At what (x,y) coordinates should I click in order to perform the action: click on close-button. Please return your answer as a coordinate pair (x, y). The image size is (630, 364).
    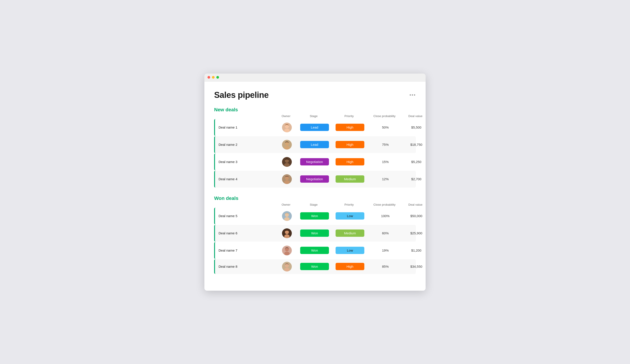
    Looking at the image, I should click on (209, 77).